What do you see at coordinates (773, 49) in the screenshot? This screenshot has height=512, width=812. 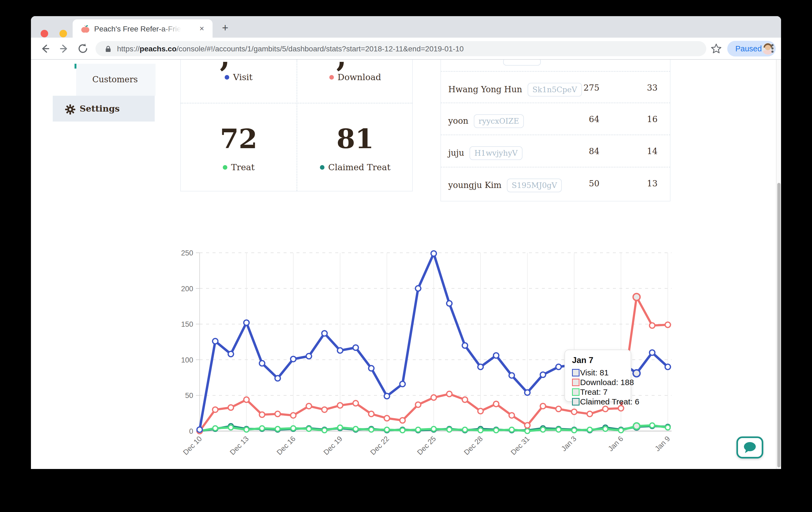 I see `chrome-menu-icon` at bounding box center [773, 49].